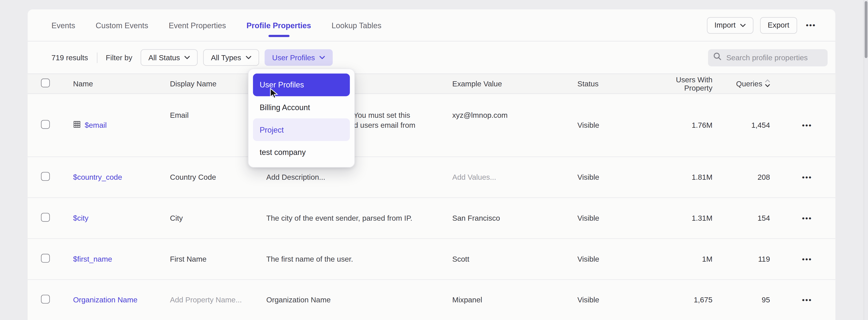 This screenshot has height=320, width=868. Describe the element at coordinates (45, 83) in the screenshot. I see `select-all-checkbox` at that location.